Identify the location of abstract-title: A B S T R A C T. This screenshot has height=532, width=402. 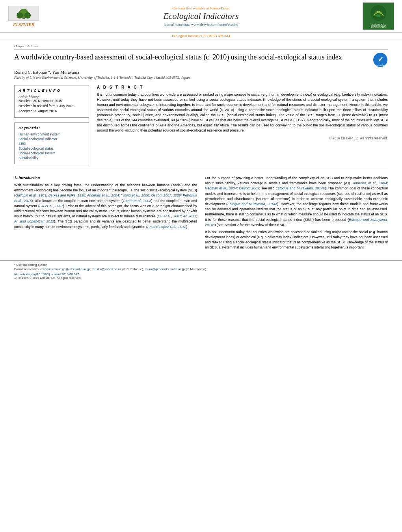
(242, 87).